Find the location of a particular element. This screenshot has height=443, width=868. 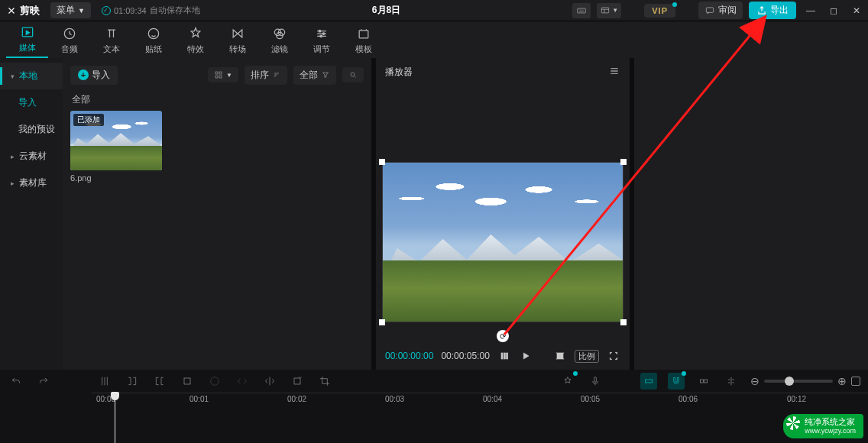

chevron-down-icon: ▼ is located at coordinates (81, 11).